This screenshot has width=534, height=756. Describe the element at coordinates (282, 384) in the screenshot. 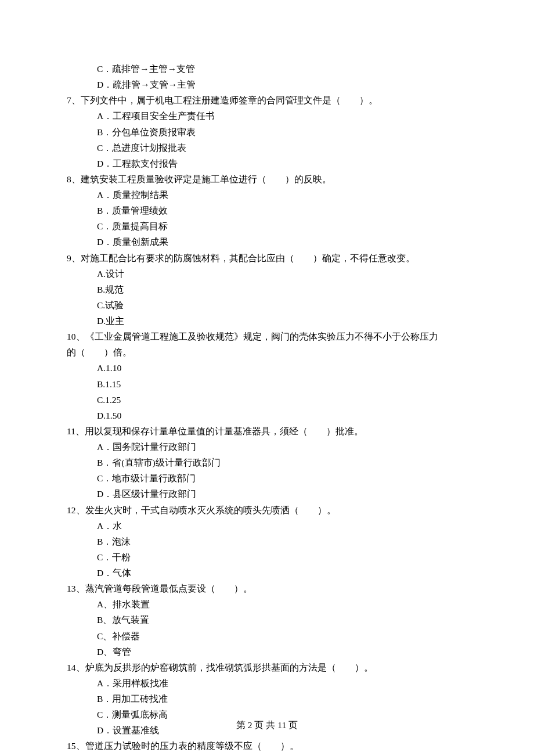

I see `q10-option-b: B.1.15` at that location.